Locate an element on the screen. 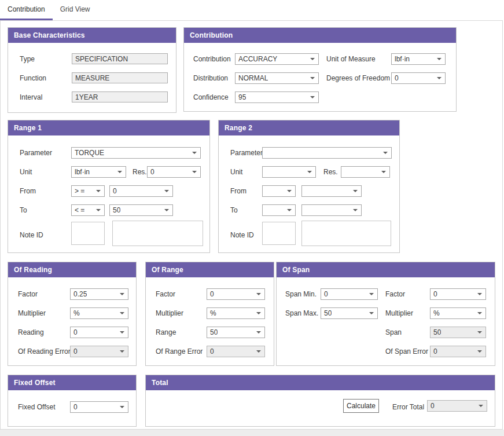 This screenshot has width=504, height=436. of-reading-multiplier-value: % is located at coordinates (76, 313).